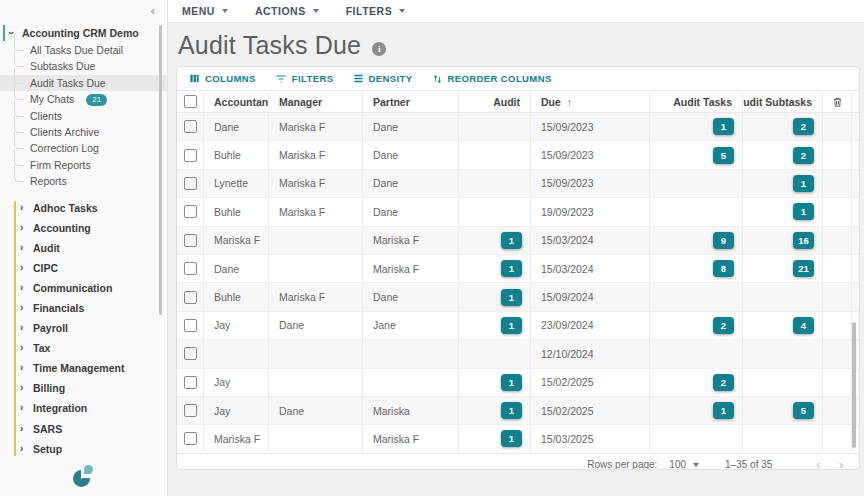 Image resolution: width=864 pixels, height=496 pixels. Describe the element at coordinates (84, 181) in the screenshot. I see `sidebar-item: Reports` at that location.